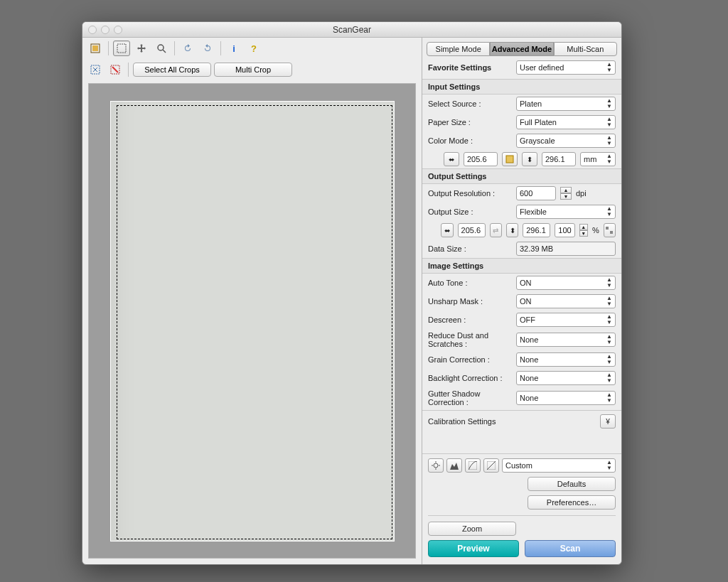  Describe the element at coordinates (352, 30) in the screenshot. I see `titlebar: ScanGear` at that location.